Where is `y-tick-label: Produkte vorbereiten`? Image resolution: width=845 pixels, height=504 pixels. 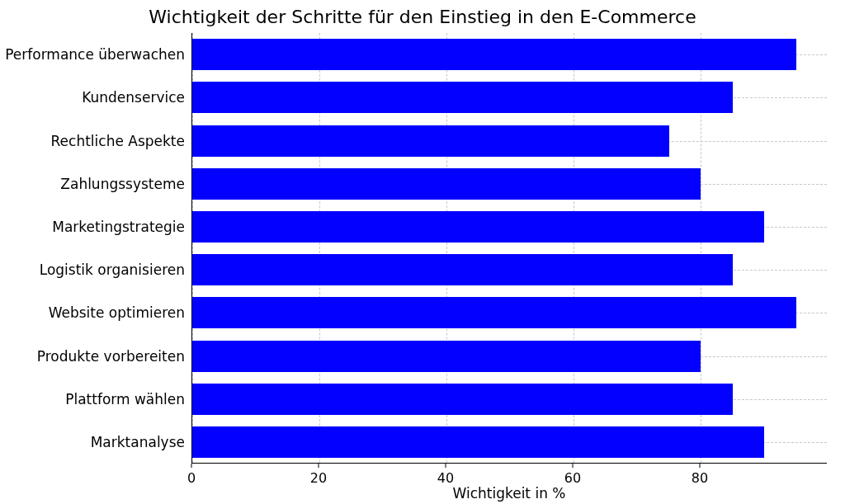 y-tick-label: Produkte vorbereiten is located at coordinates (92, 356).